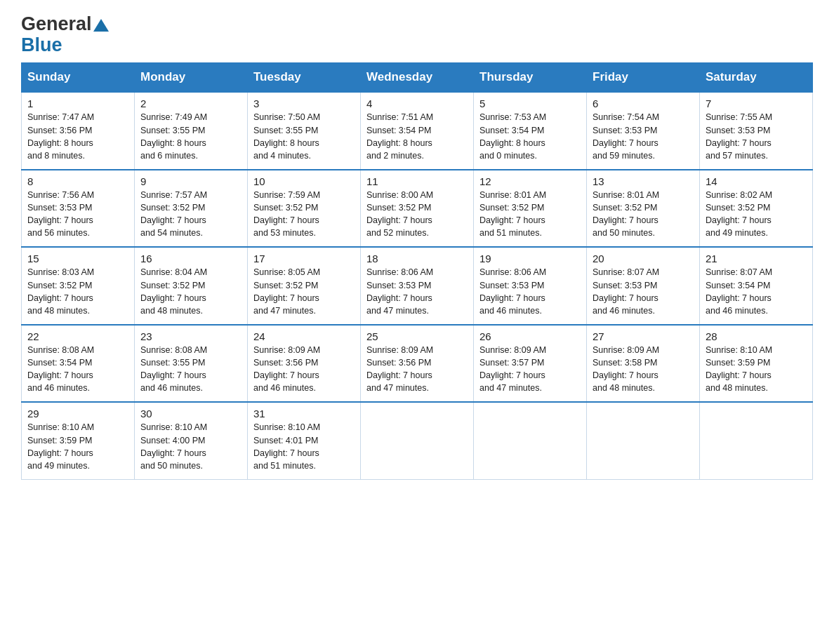 The image size is (834, 644). I want to click on calendar-cell: 16 Sunrise: 8:04 AMSunset: 3:52 PMDaylig…, so click(191, 286).